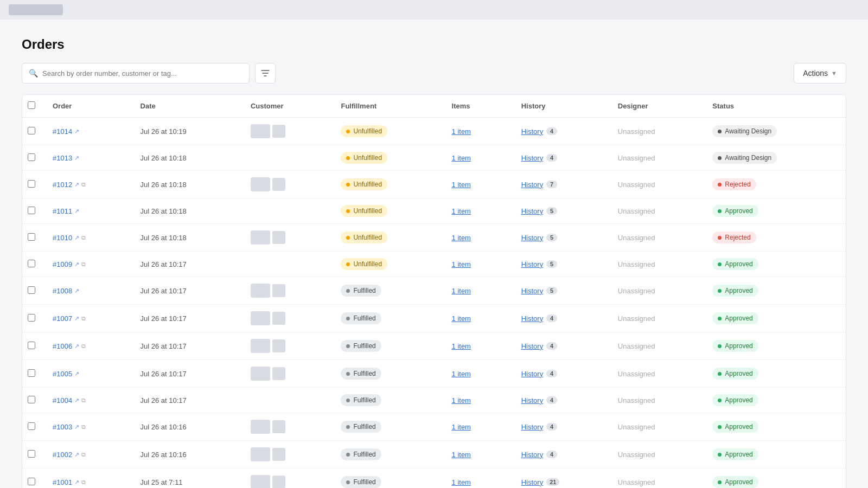 The width and height of the screenshot is (868, 488). Describe the element at coordinates (62, 319) in the screenshot. I see `order-link: #1007` at that location.